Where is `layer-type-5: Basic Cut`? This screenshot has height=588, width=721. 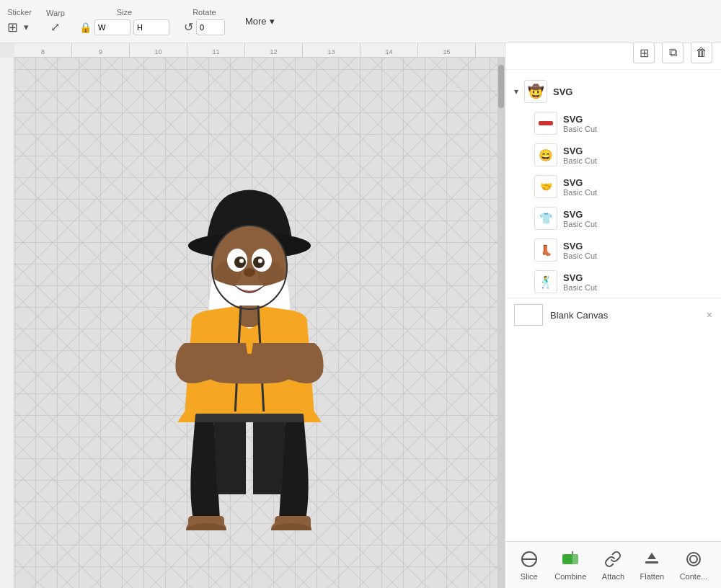 layer-type-5: Basic Cut is located at coordinates (580, 256).